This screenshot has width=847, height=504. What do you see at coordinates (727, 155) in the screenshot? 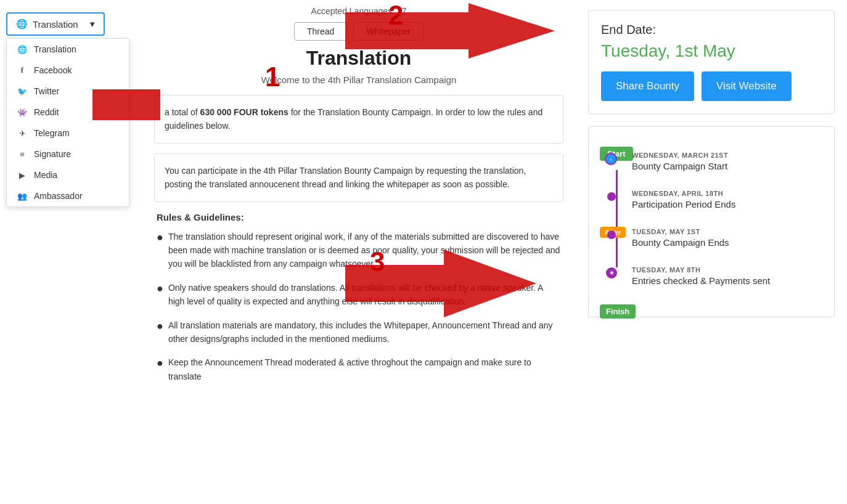
I see `timeline-date-1: WEDNESDAY, MARCH 21ST` at bounding box center [727, 155].